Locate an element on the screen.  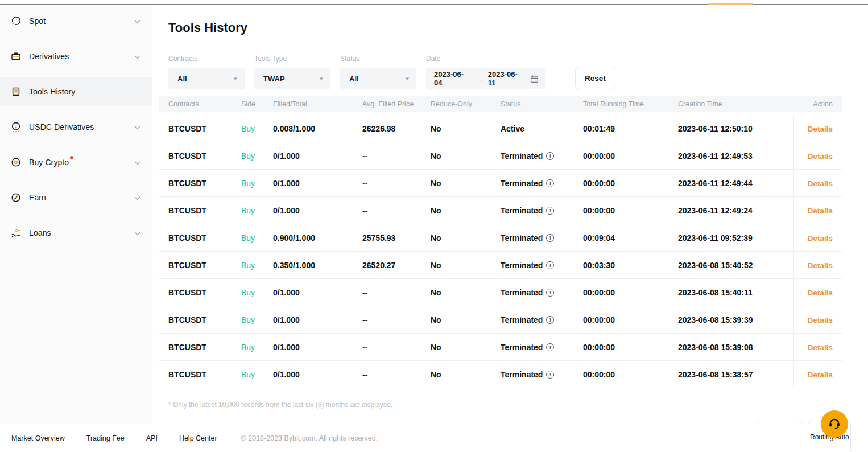
footer-link-api: API is located at coordinates (152, 438).